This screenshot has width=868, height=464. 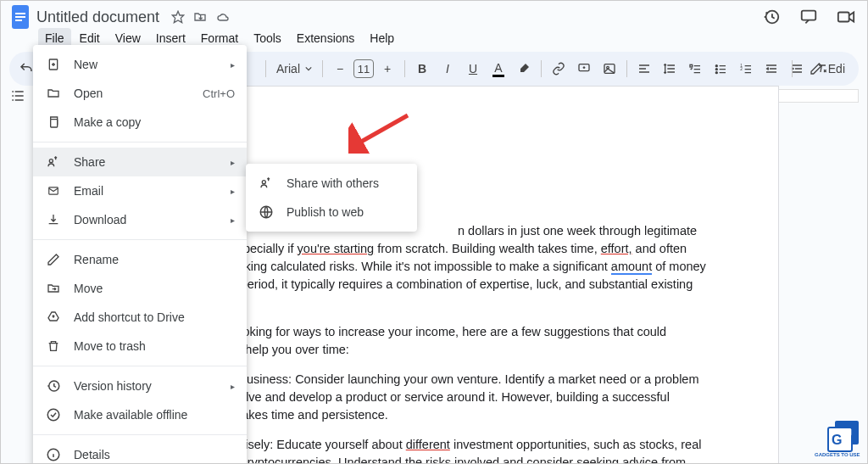 I want to click on menu-tools: Tools, so click(x=268, y=38).